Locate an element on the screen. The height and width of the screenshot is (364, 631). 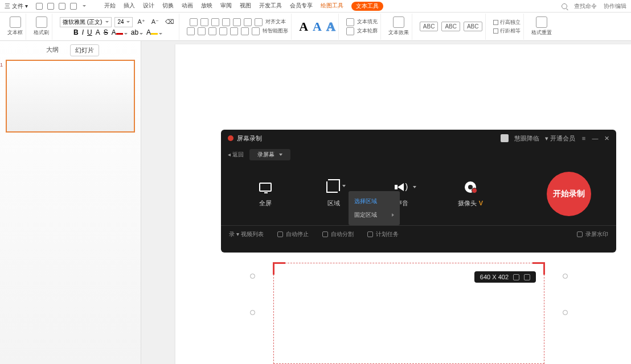
numbering-icon is located at coordinates (204, 22).